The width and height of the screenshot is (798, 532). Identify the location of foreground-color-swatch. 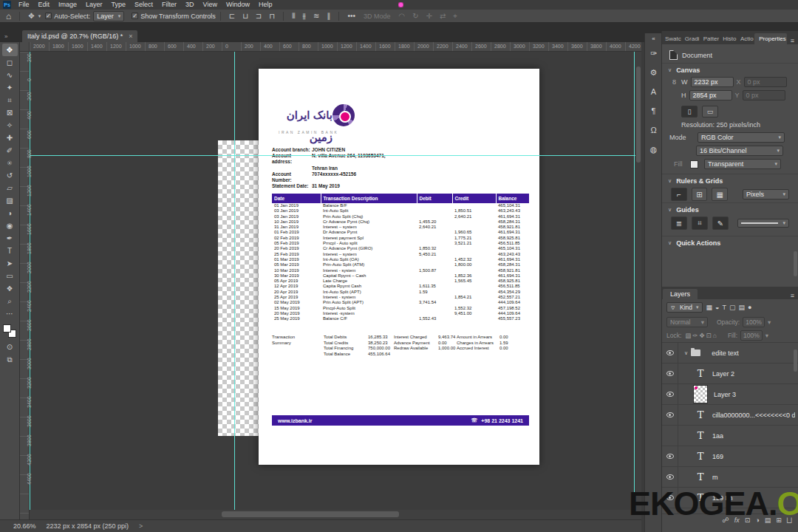
(7, 328).